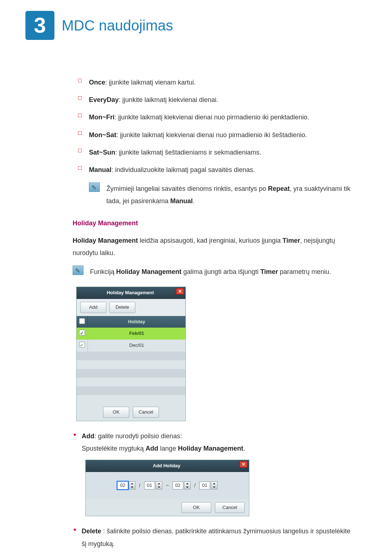 Image resolution: width=392 pixels, height=554 pixels. Describe the element at coordinates (123, 485) in the screenshot. I see `from-month-field: 02` at that location.